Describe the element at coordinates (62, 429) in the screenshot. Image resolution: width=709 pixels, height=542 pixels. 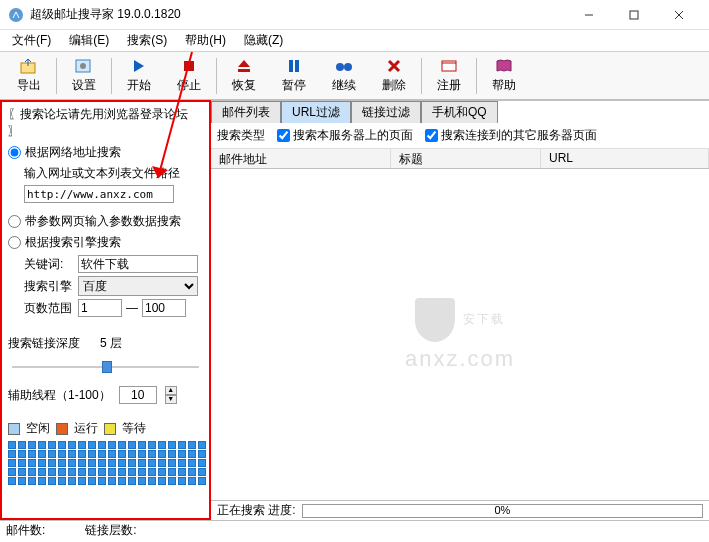
I see `legend-run-swatch` at that location.